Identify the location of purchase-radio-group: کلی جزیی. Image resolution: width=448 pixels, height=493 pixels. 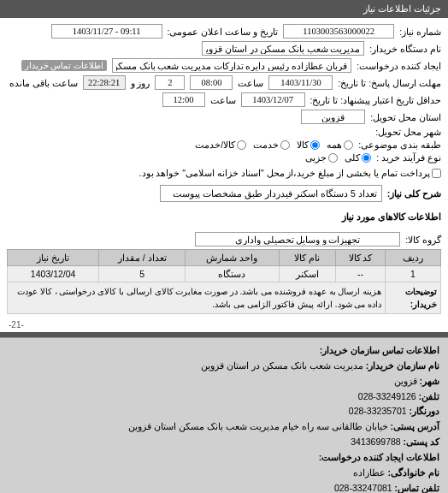
(339, 157).